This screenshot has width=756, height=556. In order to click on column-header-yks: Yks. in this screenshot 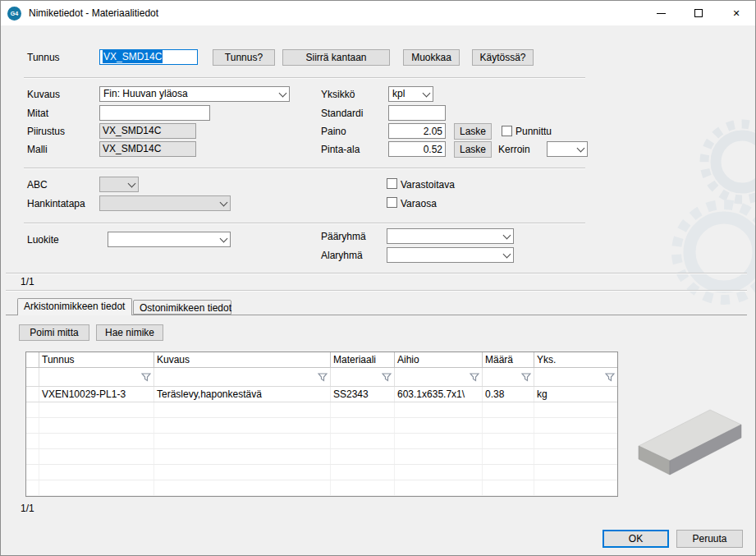, I will do `click(576, 360)`.